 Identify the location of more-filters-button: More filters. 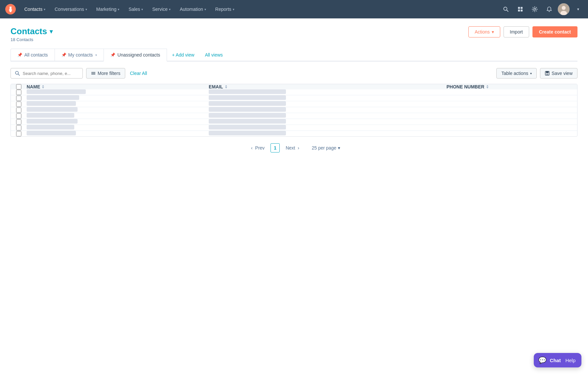
(106, 73).